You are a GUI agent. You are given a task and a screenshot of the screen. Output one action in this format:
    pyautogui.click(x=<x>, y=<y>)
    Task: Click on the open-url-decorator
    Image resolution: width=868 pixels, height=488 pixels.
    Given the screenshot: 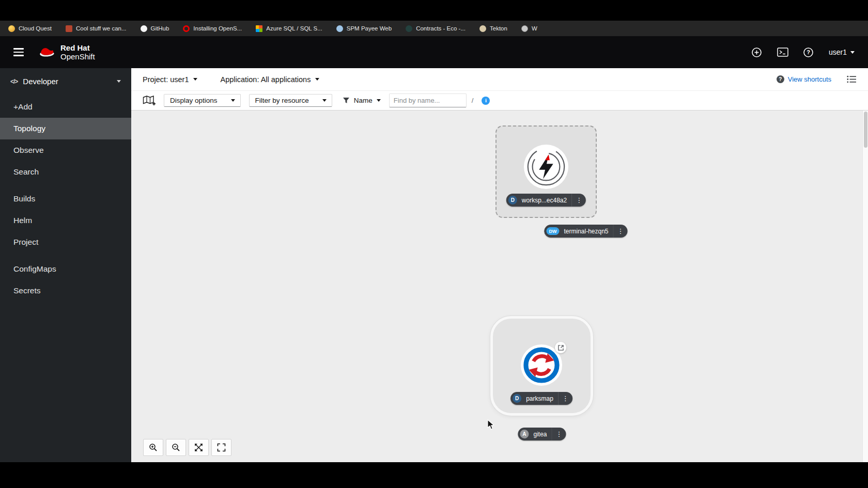 What is the action you would take?
    pyautogui.click(x=561, y=348)
    